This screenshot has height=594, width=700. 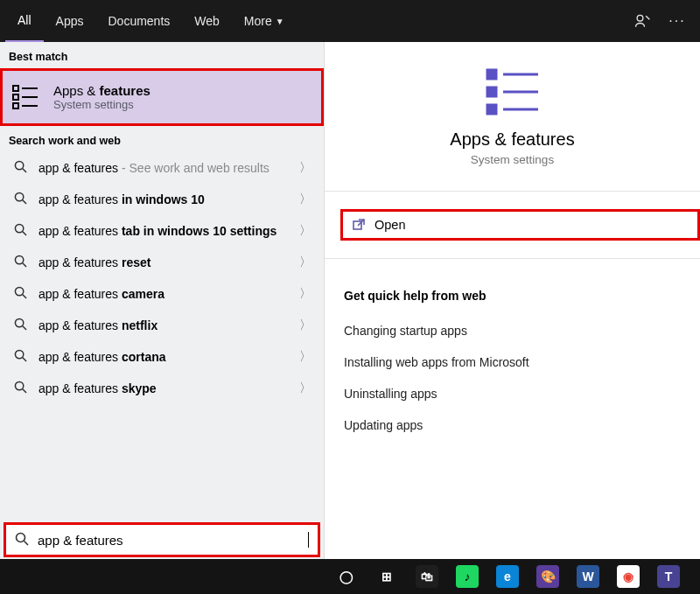 I want to click on best-match-label: Best match, so click(x=162, y=55).